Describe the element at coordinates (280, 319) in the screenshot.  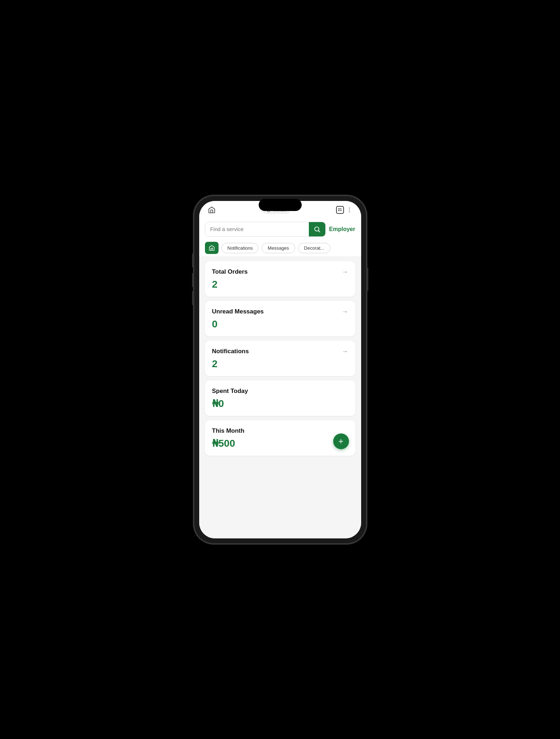
I see `unread-messages-card: Unread Messages → 0` at that location.